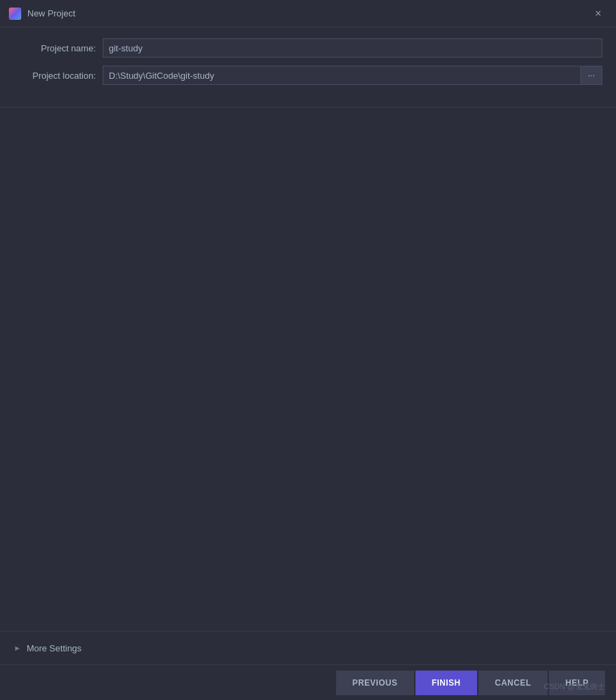  Describe the element at coordinates (18, 648) in the screenshot. I see `chevron-right-icon: ►` at that location.